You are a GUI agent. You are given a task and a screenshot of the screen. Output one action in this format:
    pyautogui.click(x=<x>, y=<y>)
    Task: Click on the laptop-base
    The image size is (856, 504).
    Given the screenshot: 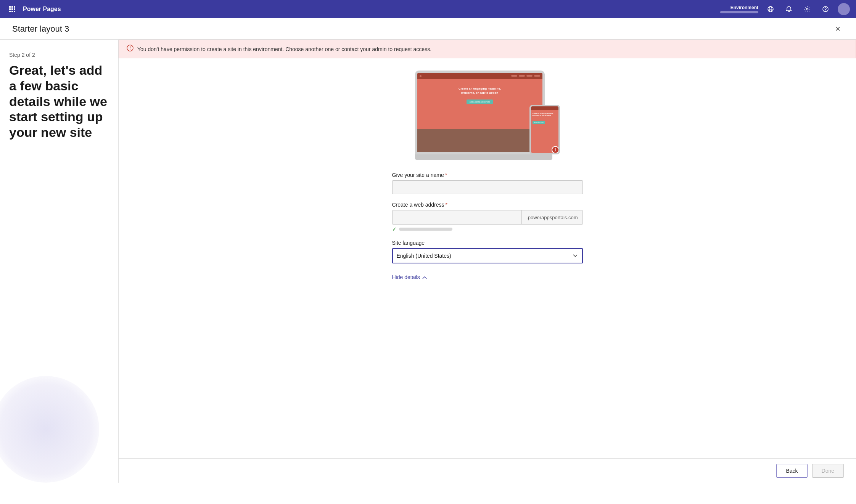 What is the action you would take?
    pyautogui.click(x=484, y=157)
    